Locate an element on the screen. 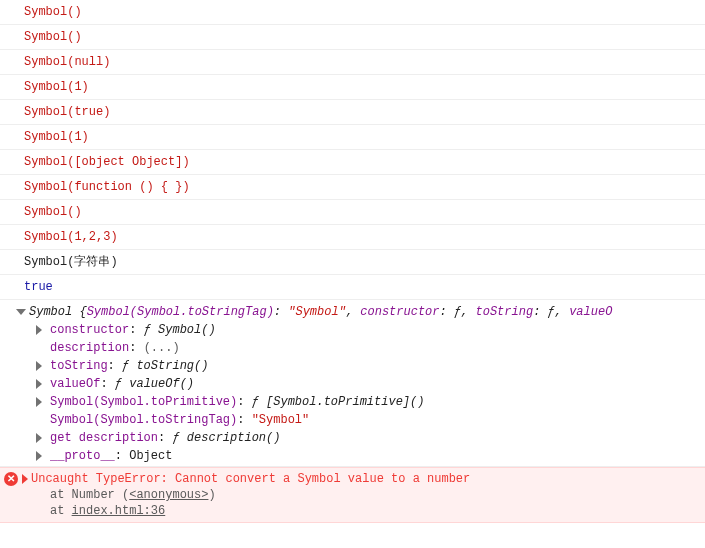 The width and height of the screenshot is (705, 548). console-log-line: true is located at coordinates (352, 288).